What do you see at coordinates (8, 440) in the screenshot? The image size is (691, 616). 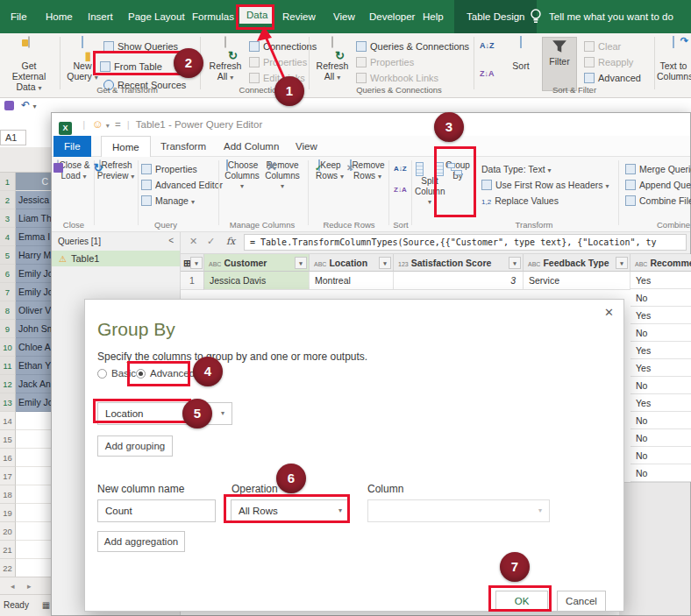 I see `row-number: 15` at bounding box center [8, 440].